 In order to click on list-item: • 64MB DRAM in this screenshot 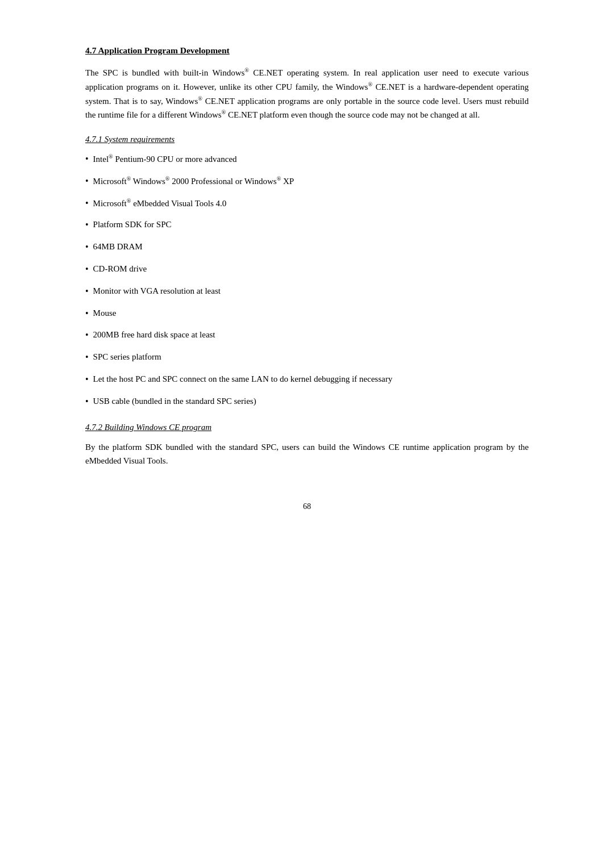, I will do `click(307, 248)`.